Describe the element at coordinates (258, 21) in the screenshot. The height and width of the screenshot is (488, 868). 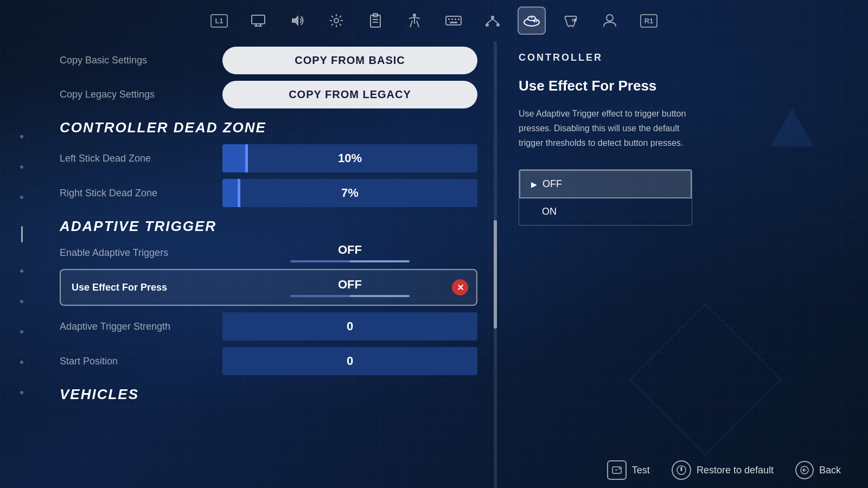
I see `monitor-nav-icon` at that location.